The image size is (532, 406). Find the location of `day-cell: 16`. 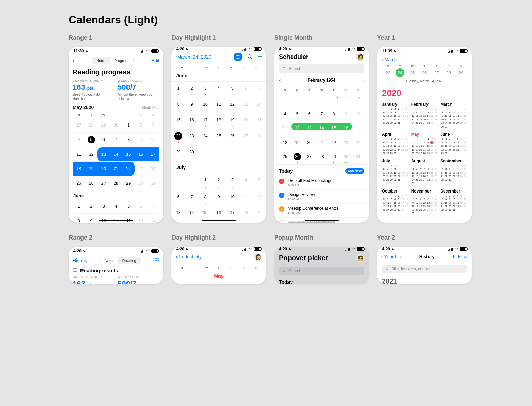

day-cell: 16 is located at coordinates (346, 129).